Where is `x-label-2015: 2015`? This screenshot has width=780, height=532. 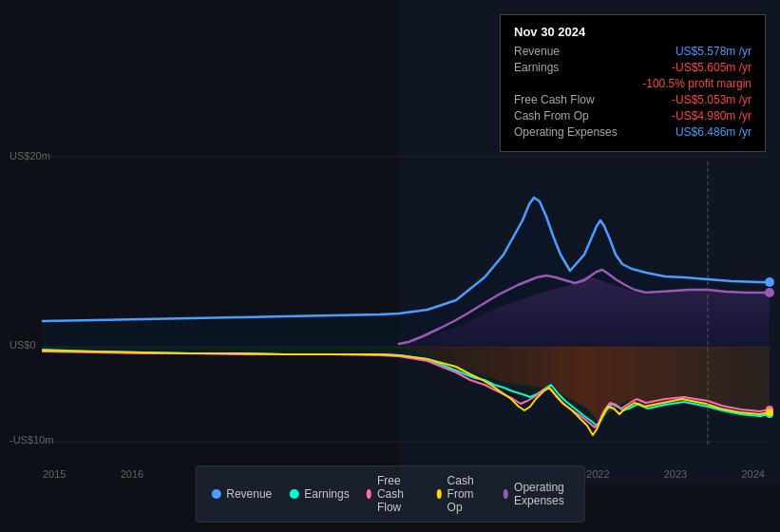 x-label-2015: 2015 is located at coordinates (54, 474).